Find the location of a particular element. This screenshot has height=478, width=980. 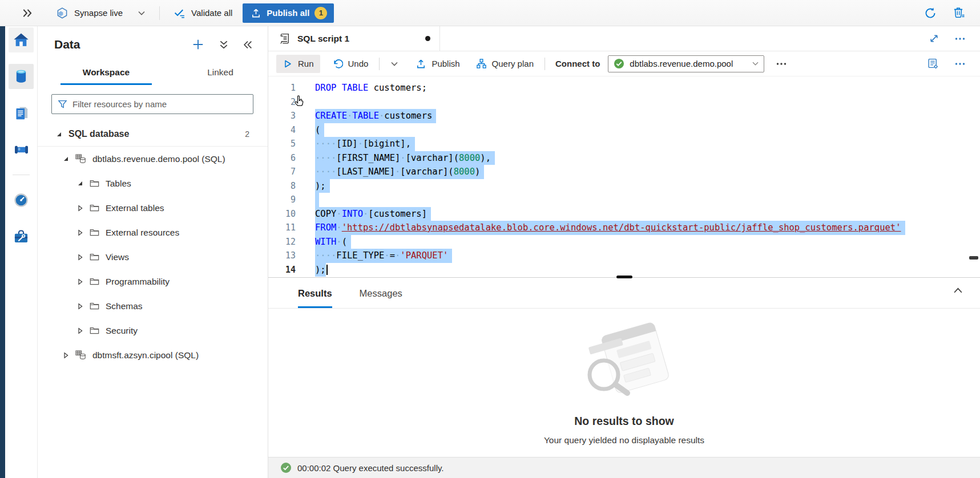

tree-item-label: Programmability is located at coordinates (138, 282).